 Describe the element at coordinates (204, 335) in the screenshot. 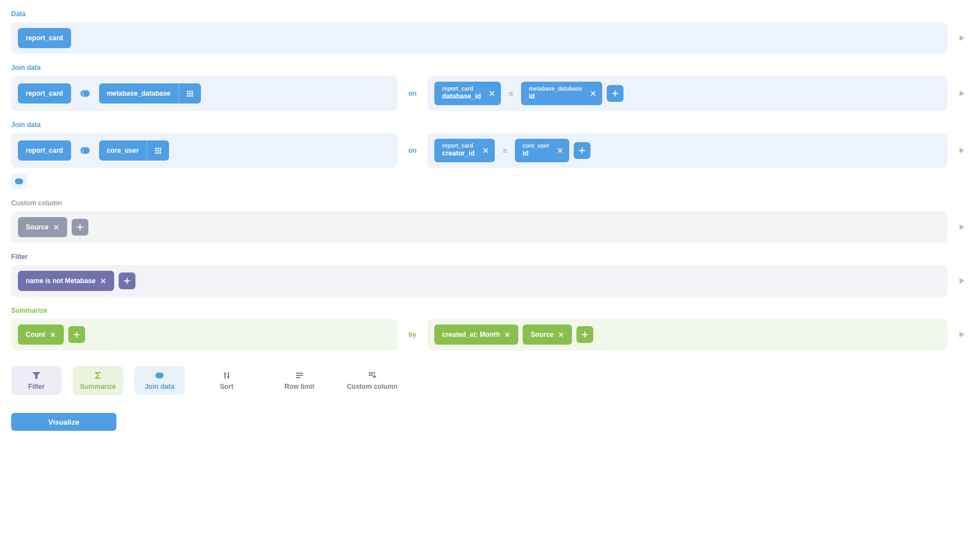

I see `summarize-metrics-panel: Count ✕` at that location.